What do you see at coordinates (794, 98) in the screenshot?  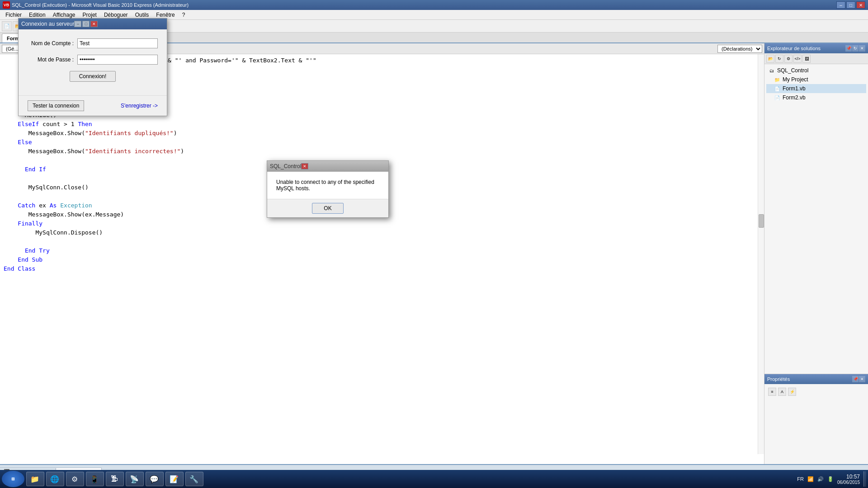 I see `form2-label: Form2.vb` at bounding box center [794, 98].